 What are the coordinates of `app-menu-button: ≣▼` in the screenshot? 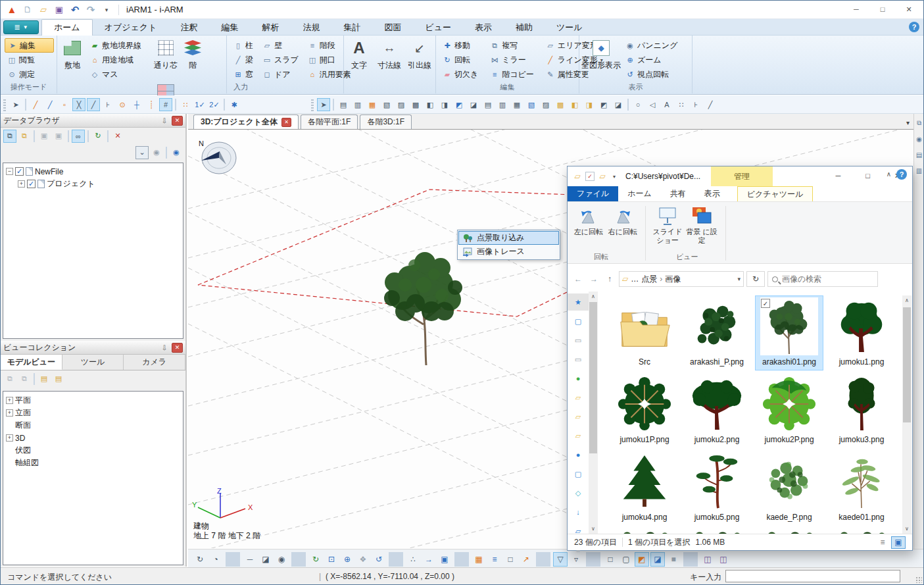 It's located at (21, 28).